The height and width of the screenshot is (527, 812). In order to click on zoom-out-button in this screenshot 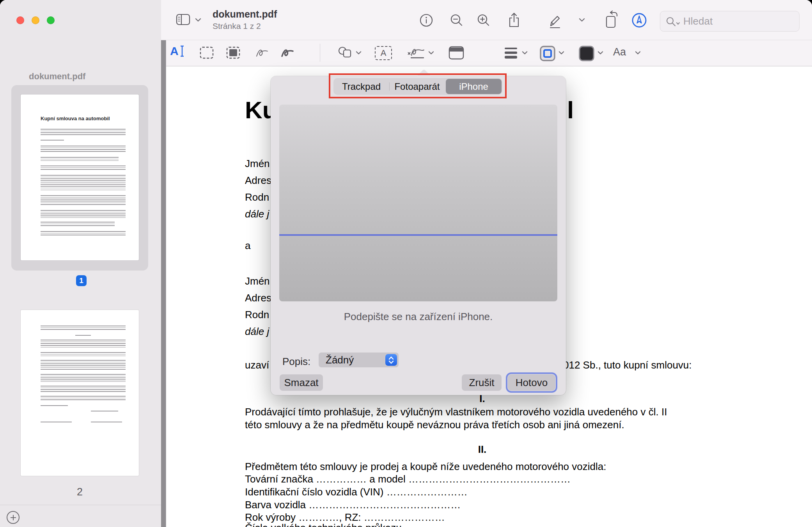, I will do `click(457, 20)`.